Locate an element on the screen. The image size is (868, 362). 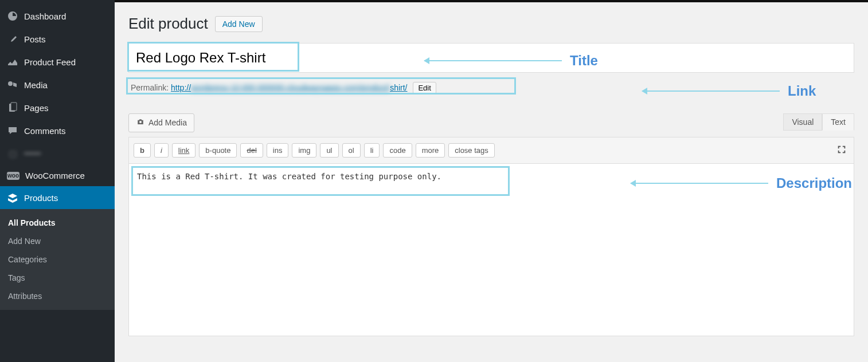
feed-icon is located at coordinates (13, 62).